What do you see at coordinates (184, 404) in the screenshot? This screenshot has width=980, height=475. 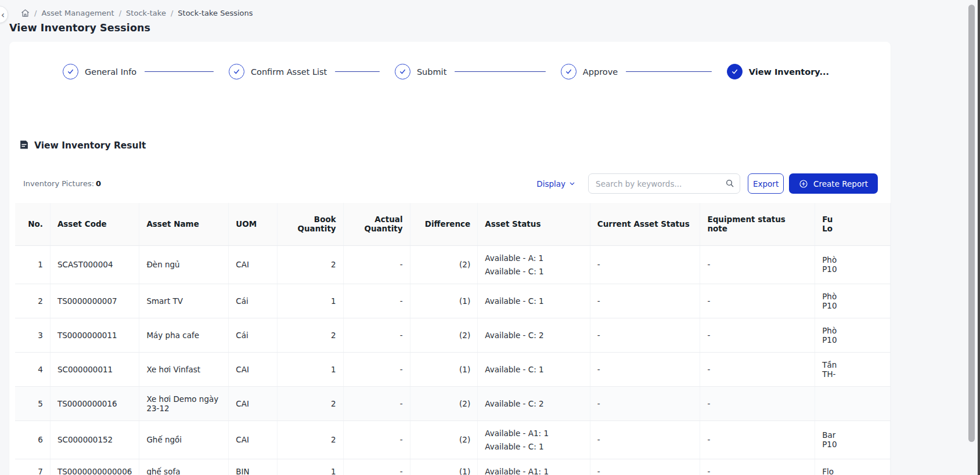 I see `cell-asset_name: Xe hơi Demo ngày 23-12` at bounding box center [184, 404].